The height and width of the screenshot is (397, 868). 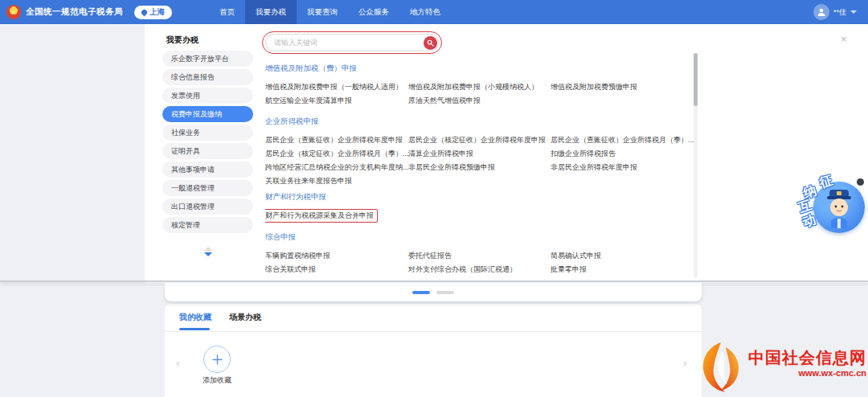 What do you see at coordinates (481, 237) in the screenshot?
I see `section-title: 综合申报` at bounding box center [481, 237].